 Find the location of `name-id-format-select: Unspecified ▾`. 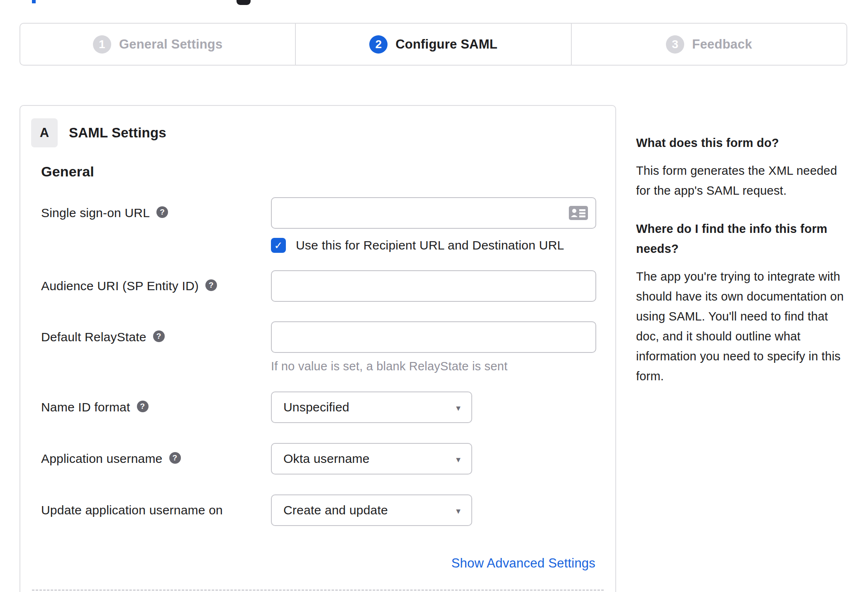

name-id-format-select: Unspecified ▾ is located at coordinates (372, 407).